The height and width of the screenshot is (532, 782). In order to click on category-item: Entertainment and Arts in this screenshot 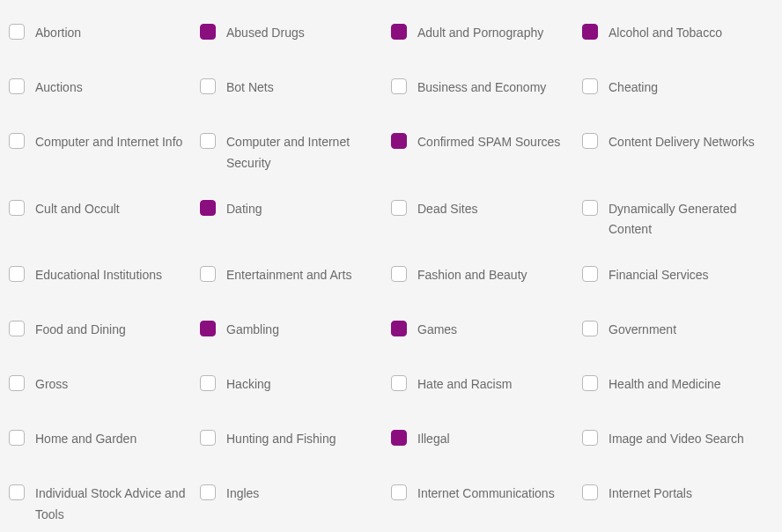, I will do `click(296, 280)`.